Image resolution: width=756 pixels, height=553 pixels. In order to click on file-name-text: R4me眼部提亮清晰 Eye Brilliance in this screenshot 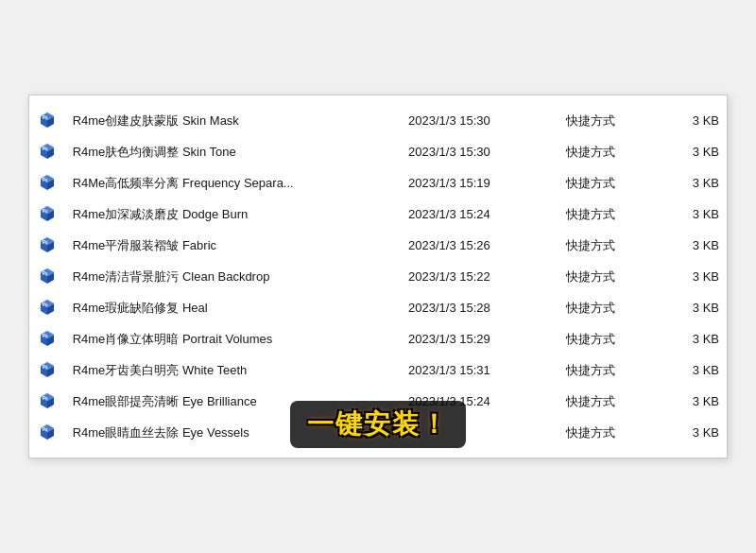, I will do `click(164, 401)`.